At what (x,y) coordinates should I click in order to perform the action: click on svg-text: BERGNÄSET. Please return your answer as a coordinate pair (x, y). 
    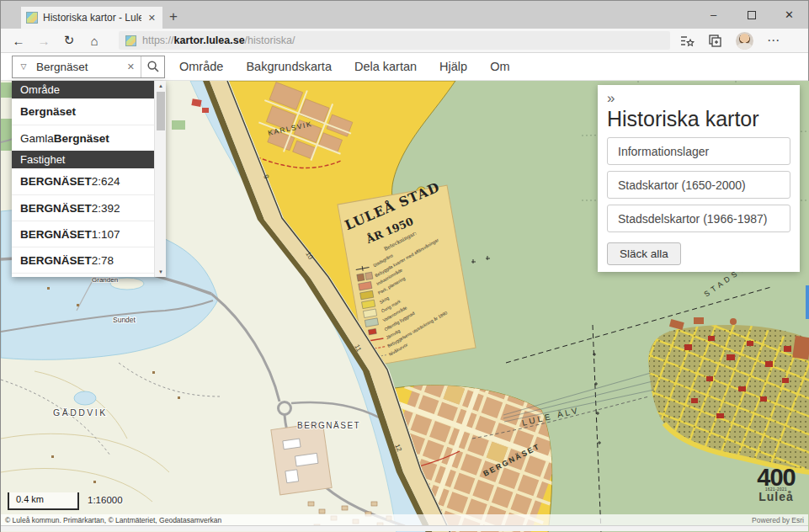
    Looking at the image, I should click on (328, 426).